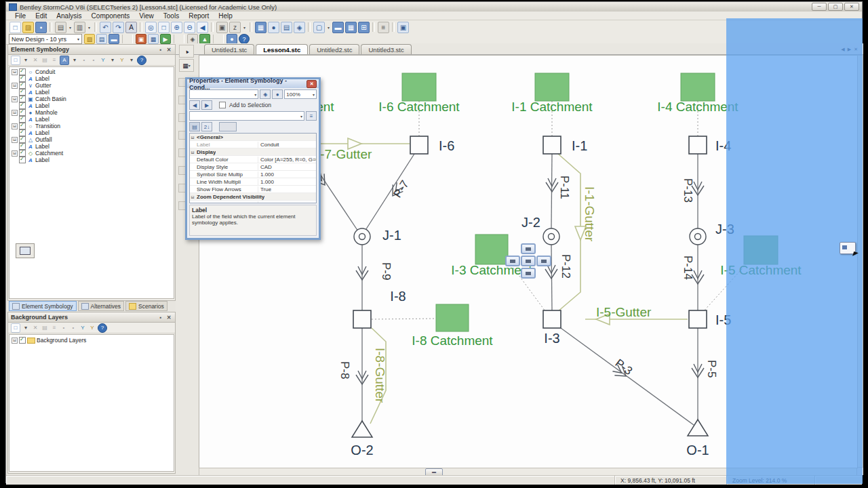  Describe the element at coordinates (186, 65) in the screenshot. I see `layout-tool-button: ▦▾` at that location.